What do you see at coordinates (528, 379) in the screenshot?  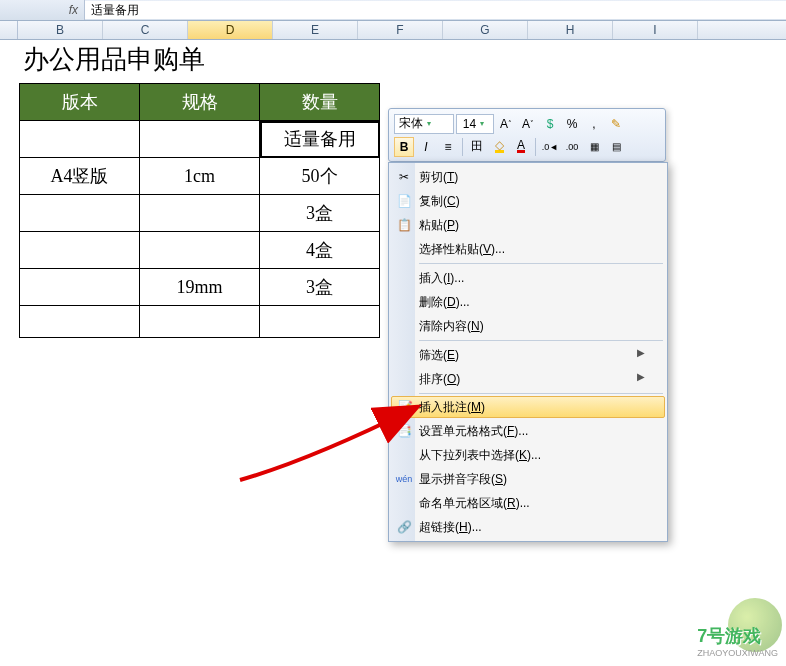 I see `menu-排序: 排序(O)▶` at bounding box center [528, 379].